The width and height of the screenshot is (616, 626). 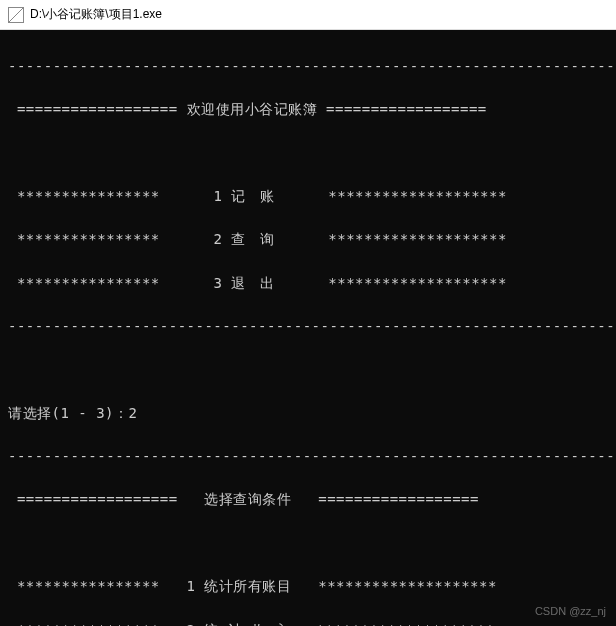 I want to click on window-title: D:\小谷记账簿\项目1.exe, so click(x=96, y=14).